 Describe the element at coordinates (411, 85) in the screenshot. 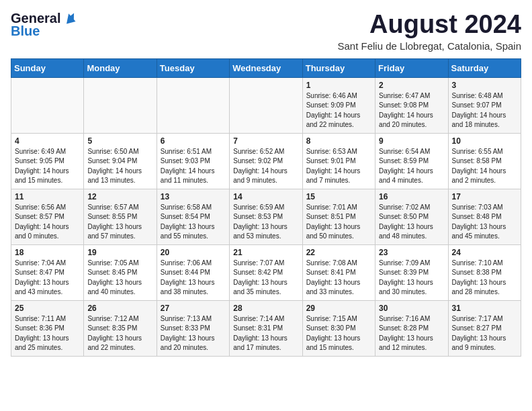

I see `day-number: 2` at that location.